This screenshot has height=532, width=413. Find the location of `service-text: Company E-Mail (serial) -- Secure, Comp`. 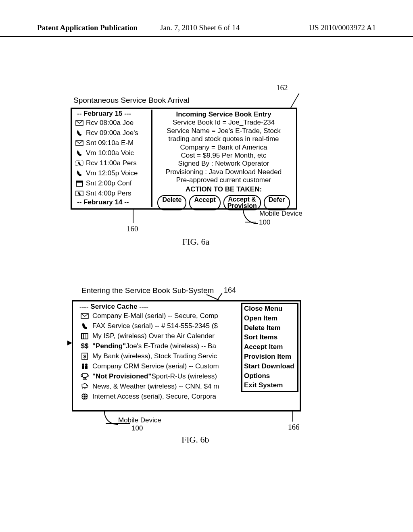

service-text: Company E-Mail (serial) -- Secure, Comp is located at coordinates (155, 316).